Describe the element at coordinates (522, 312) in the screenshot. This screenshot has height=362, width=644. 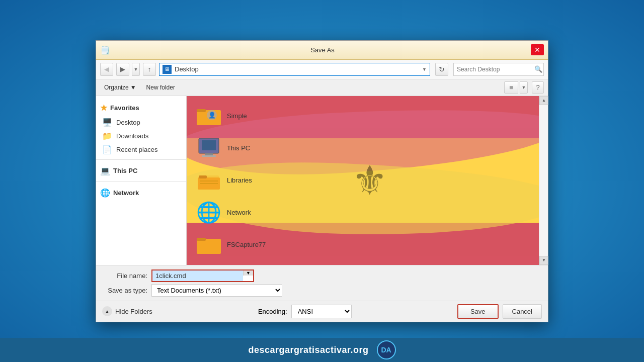
I see `cancel-button: Cancel` at that location.